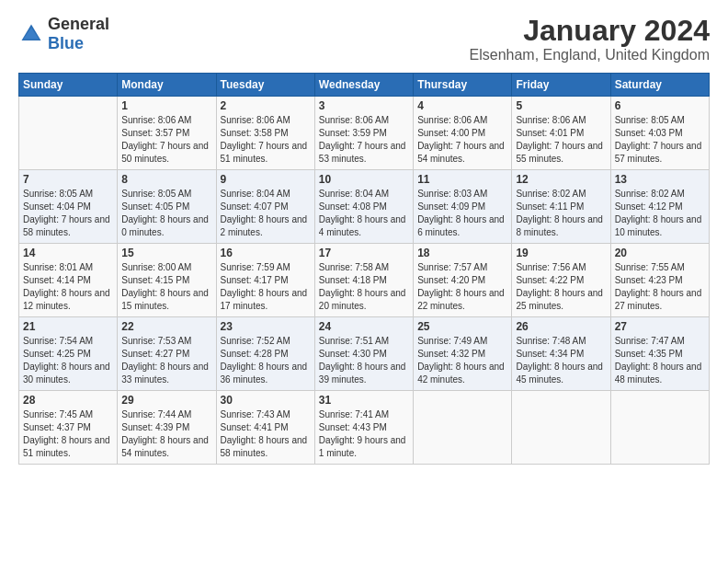  I want to click on table-row: 30 Sunrise: 7:43 AMSunset: 4:41 PMDaylig…, so click(265, 428).